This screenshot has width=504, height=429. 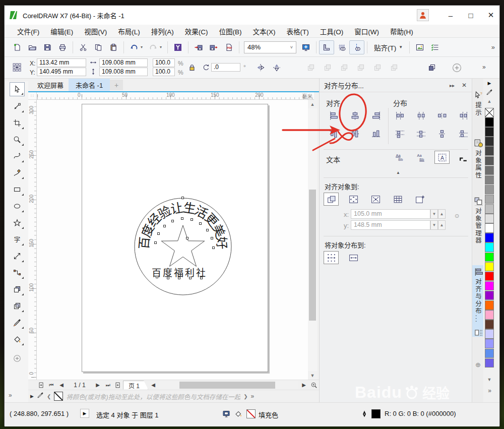 I want to click on swatch-pale-lavender, so click(x=489, y=334).